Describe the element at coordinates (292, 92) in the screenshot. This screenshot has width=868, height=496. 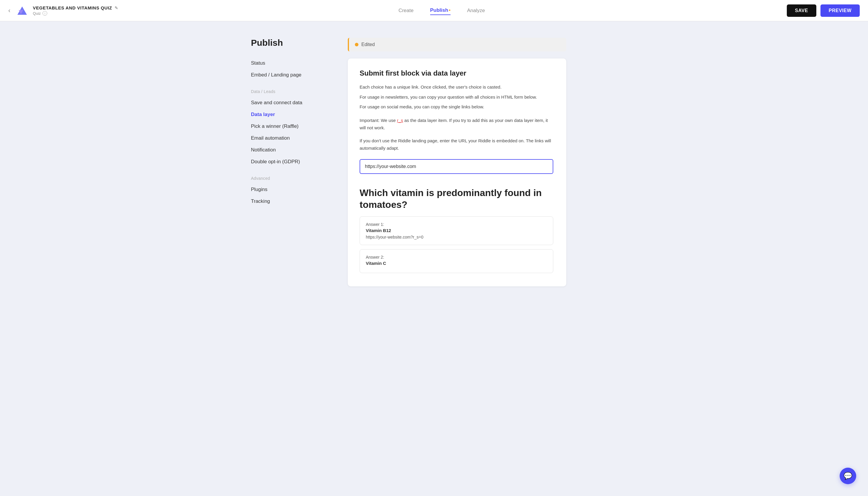
I see `sidebar-section-data-leads: Data / Leads` at that location.